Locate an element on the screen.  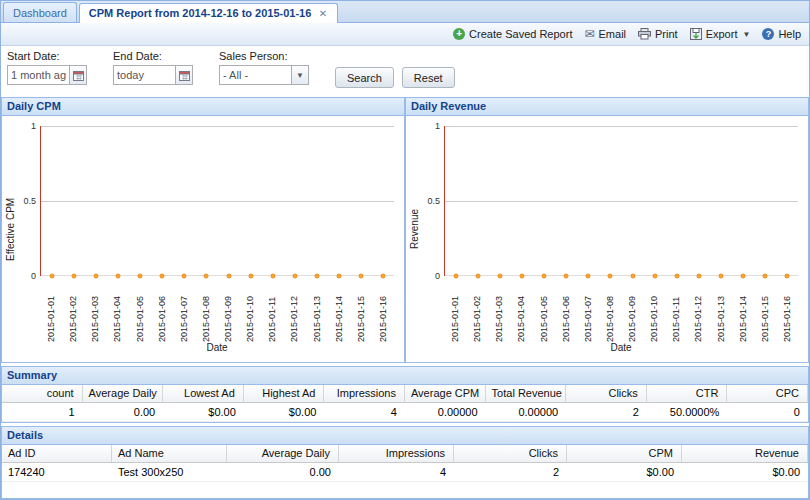
email-label: Email is located at coordinates (613, 34).